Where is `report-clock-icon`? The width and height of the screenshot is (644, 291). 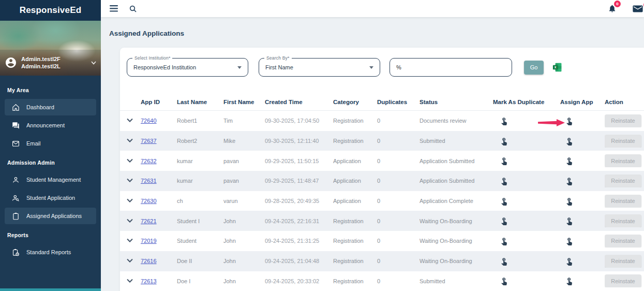 report-clock-icon is located at coordinates (16, 253).